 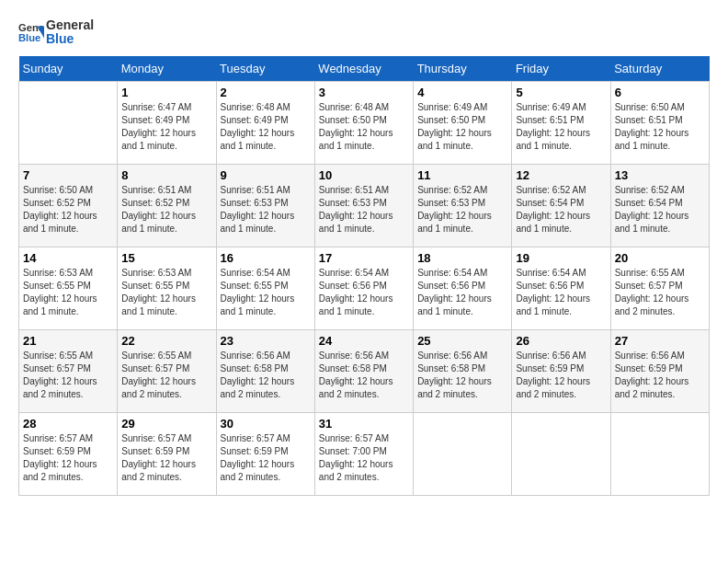 What do you see at coordinates (364, 371) in the screenshot?
I see `week-row-4: 21Sunrise: 6:55 AMSunset: 6:57 PMDayligh…` at bounding box center [364, 371].